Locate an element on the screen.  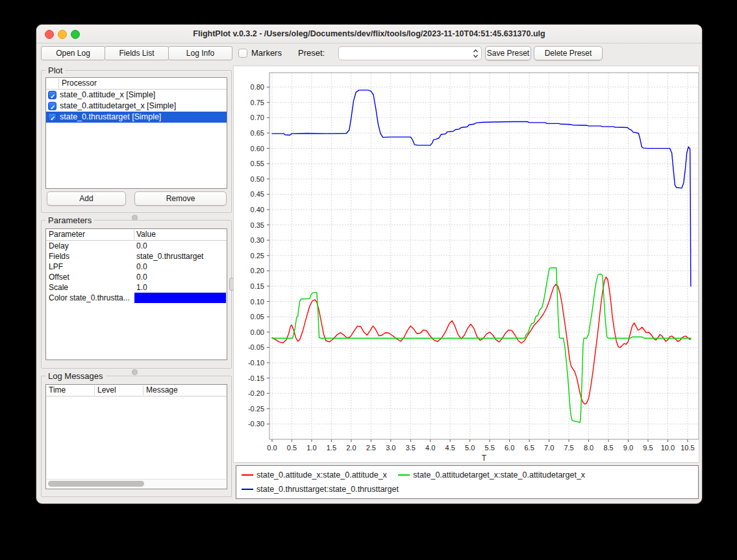
svg-text: 0.20 is located at coordinates (257, 271).